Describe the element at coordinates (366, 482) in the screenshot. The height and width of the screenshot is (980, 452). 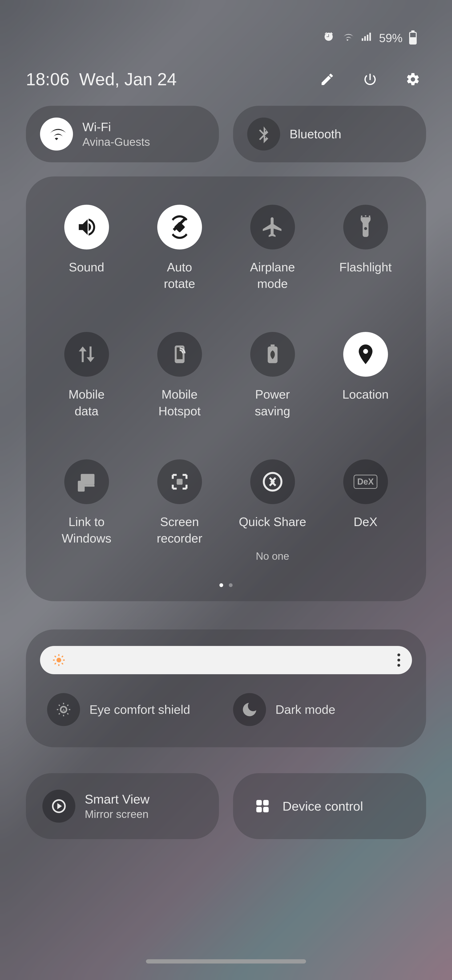
I see `dex-icon: DeX` at that location.